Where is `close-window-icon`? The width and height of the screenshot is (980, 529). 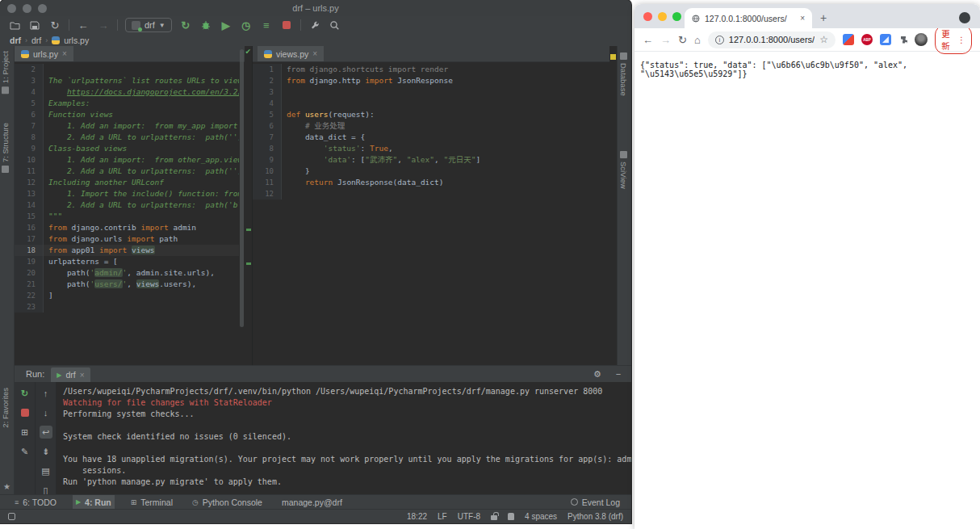 close-window-icon is located at coordinates (647, 16).